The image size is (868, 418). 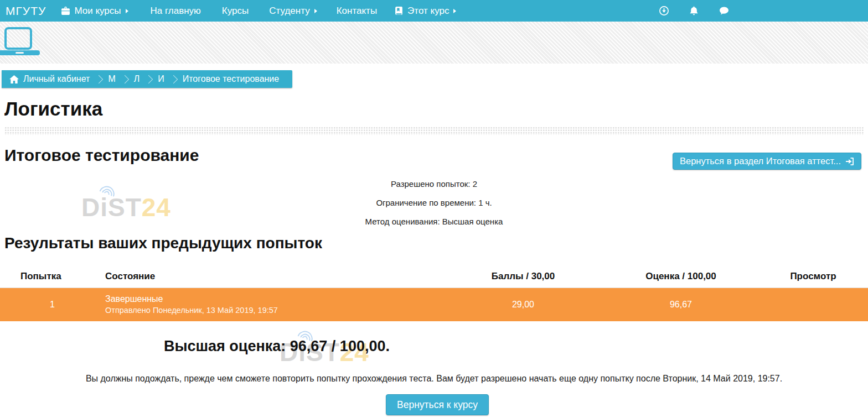 I want to click on nav-courses-label: Курсы, so click(x=235, y=11).